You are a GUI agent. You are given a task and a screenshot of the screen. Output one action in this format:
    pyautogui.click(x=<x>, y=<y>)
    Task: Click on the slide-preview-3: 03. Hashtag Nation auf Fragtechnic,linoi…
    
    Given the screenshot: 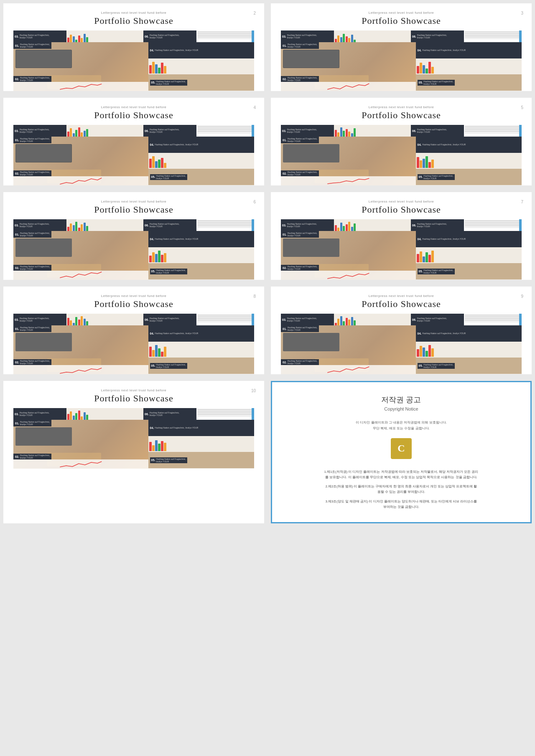 What is the action you would take?
    pyautogui.click(x=134, y=155)
    